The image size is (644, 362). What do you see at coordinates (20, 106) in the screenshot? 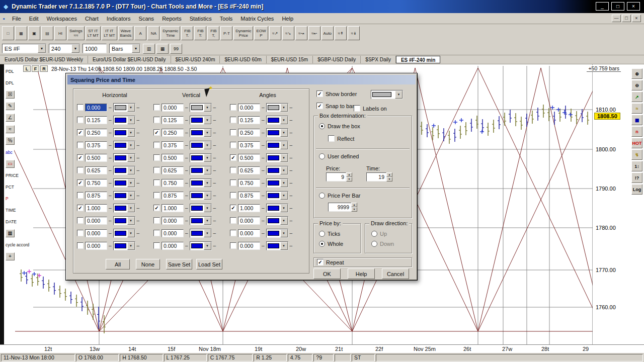
I see `pencil-tool-icon: ✎` at bounding box center [20, 106].